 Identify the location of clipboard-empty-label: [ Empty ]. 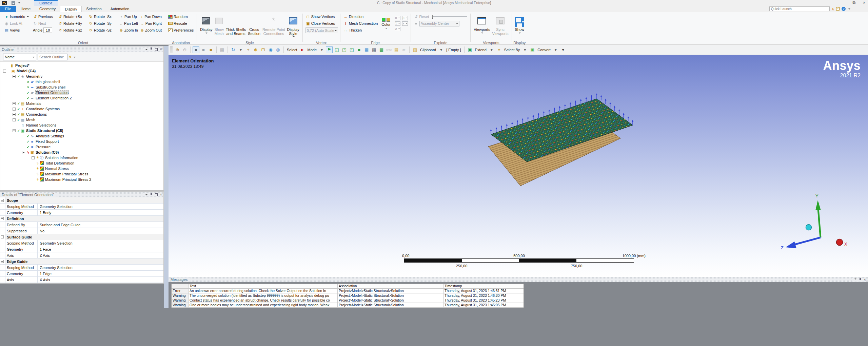
(454, 50).